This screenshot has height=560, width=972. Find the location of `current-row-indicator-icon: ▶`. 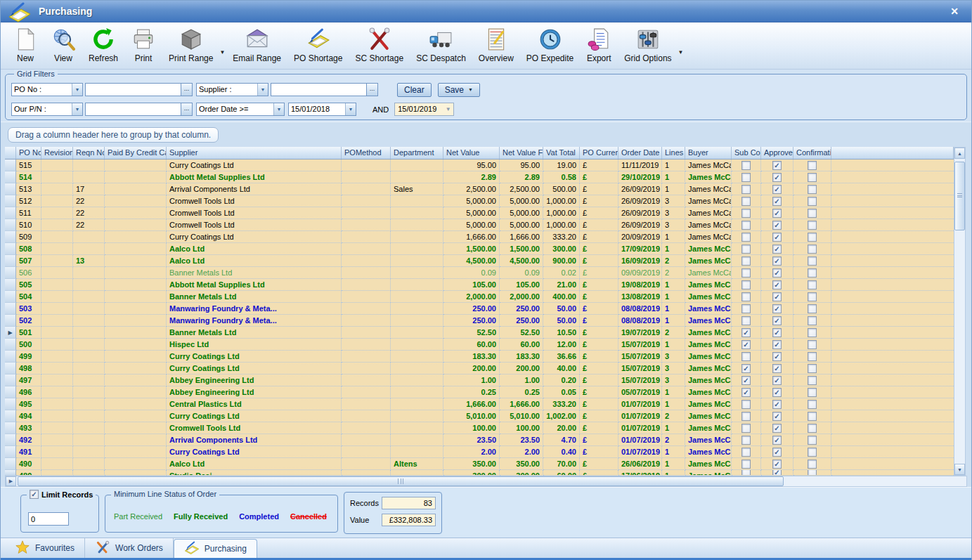

current-row-indicator-icon: ▶ is located at coordinates (11, 333).